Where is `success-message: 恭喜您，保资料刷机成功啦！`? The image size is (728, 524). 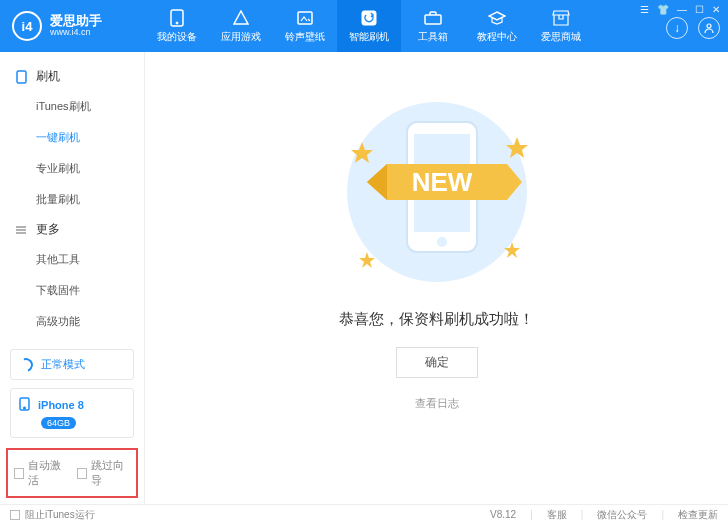 success-message: 恭喜您，保资料刷机成功啦！ is located at coordinates (436, 320).